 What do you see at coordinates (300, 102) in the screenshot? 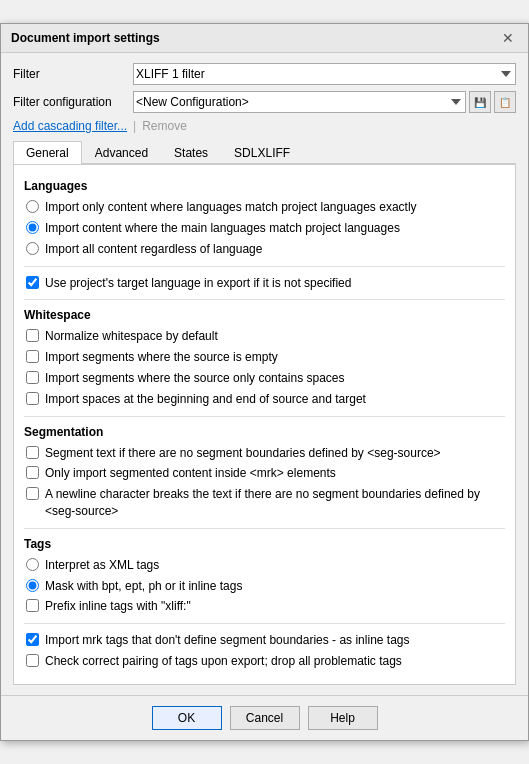
I see `filter-config-select: <New Configuration>` at bounding box center [300, 102].